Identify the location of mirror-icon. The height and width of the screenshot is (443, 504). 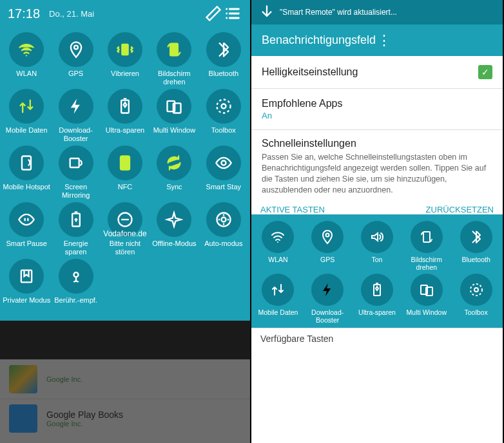
(76, 163).